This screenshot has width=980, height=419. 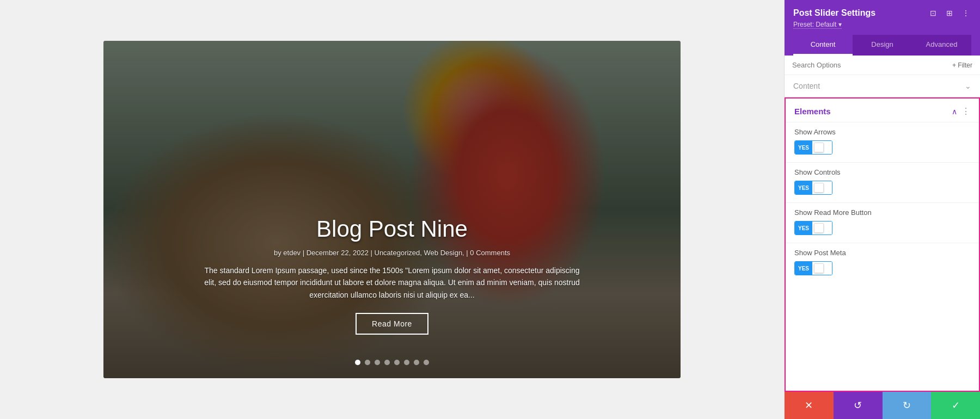 I want to click on slide-excerpt: The standard Lorem Ipsum passage, used s…, so click(x=392, y=283).